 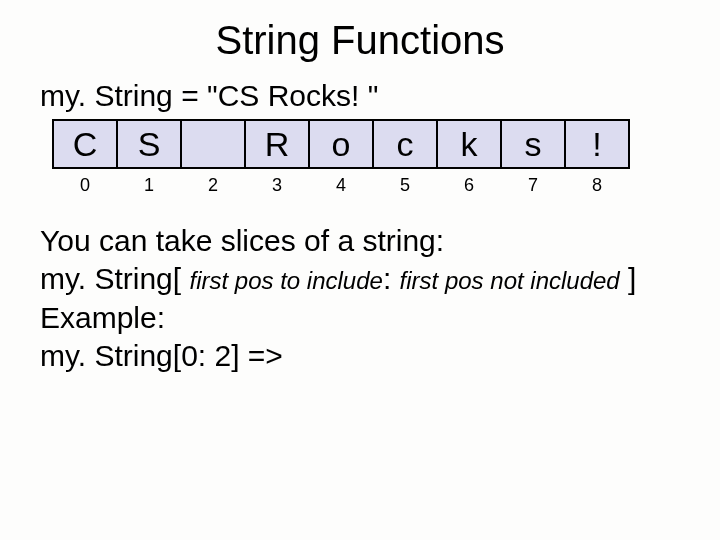 What do you see at coordinates (405, 186) in the screenshot?
I see `index-label: 5` at bounding box center [405, 186].